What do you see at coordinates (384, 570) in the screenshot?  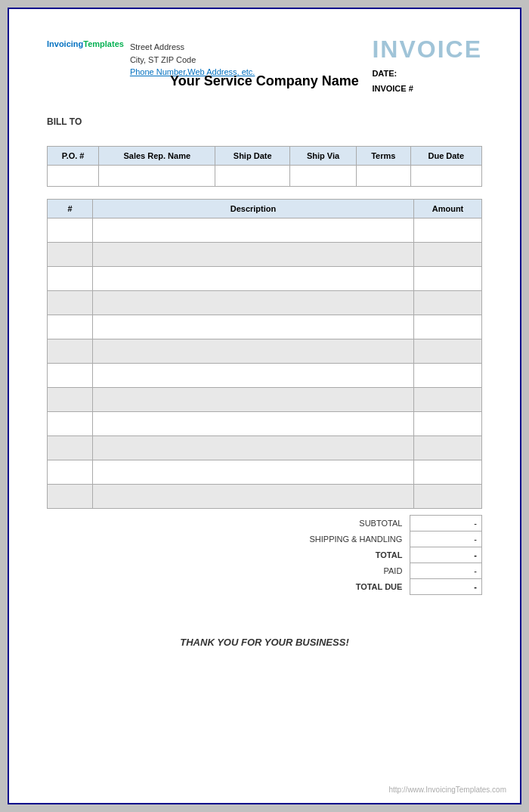 I see `paid-row: PAID -` at bounding box center [384, 570].